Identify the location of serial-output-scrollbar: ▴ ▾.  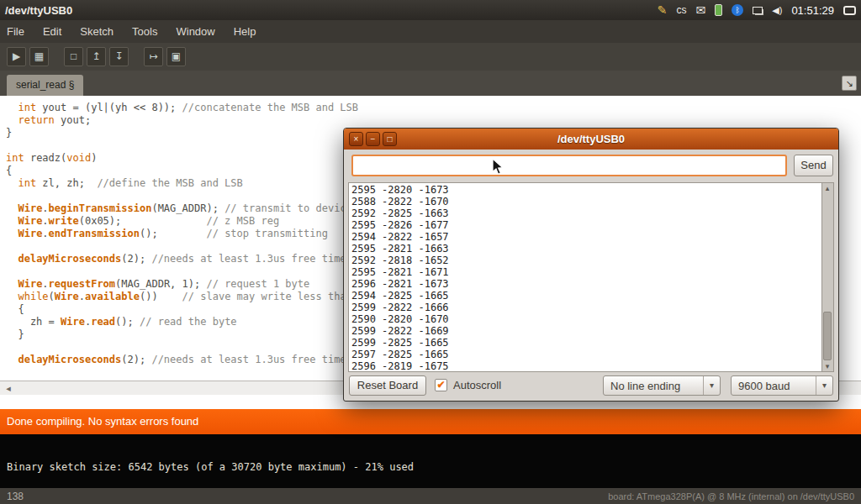
(828, 277).